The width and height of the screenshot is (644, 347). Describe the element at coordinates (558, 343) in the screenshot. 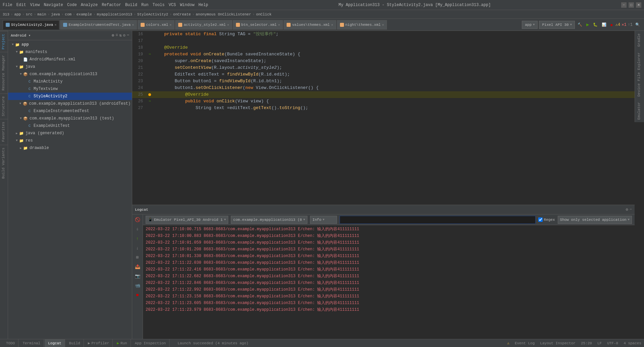

I see `layout-inspector-label: Layout Inspector` at that location.